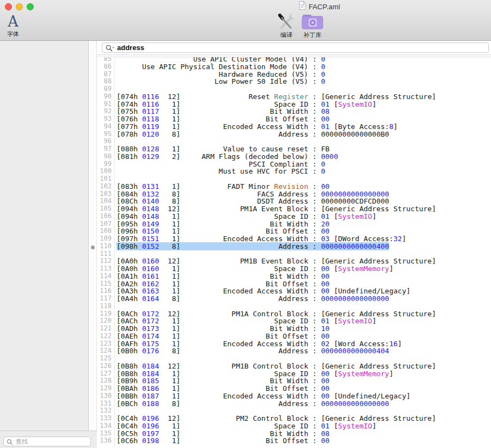 The image size is (491, 448). What do you see at coordinates (13, 26) in the screenshot?
I see `font-button: A 字体` at bounding box center [13, 26].